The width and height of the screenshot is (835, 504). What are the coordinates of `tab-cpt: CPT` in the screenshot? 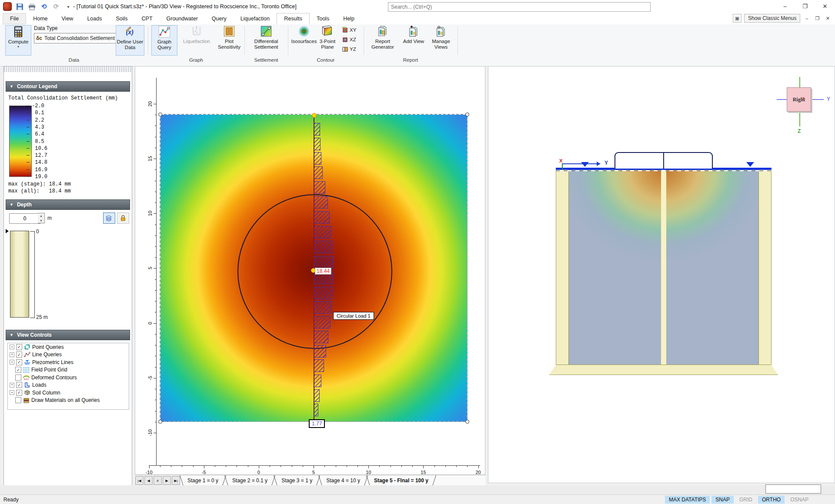 It's located at (147, 19).